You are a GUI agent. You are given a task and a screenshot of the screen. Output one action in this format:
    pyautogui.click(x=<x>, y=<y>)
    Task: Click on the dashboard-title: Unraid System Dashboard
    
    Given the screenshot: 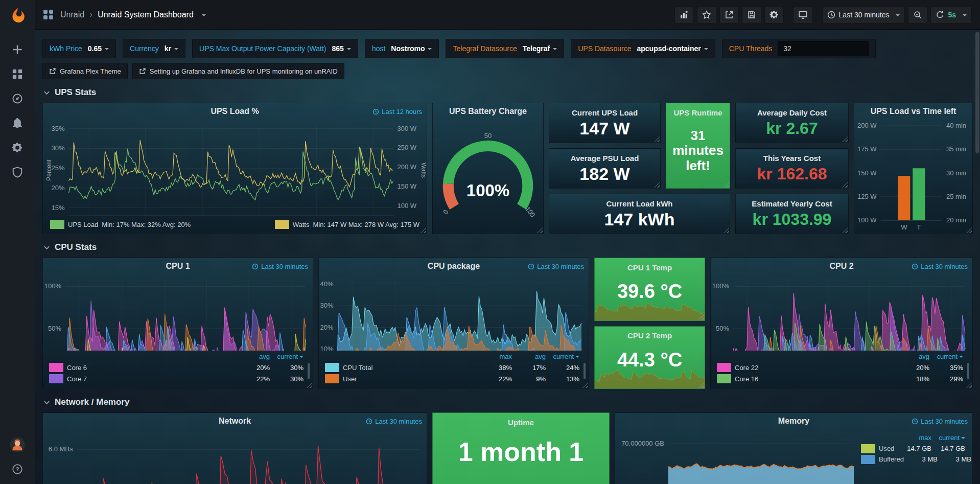 What is the action you would take?
    pyautogui.click(x=146, y=15)
    